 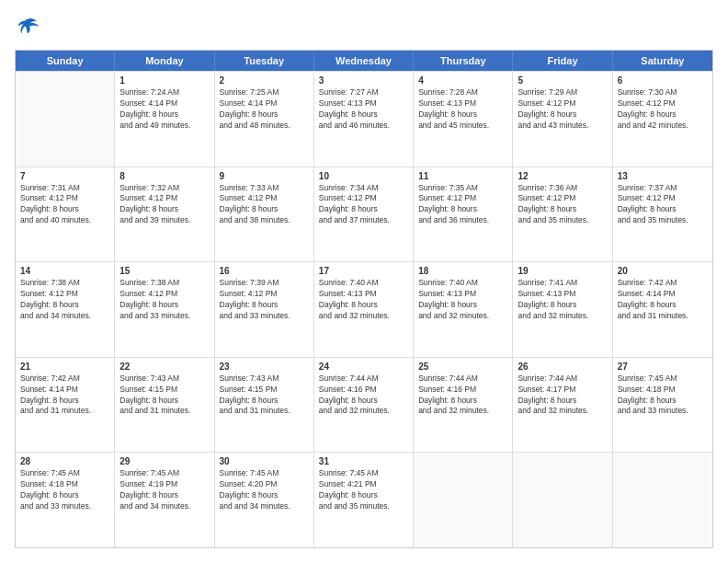 What do you see at coordinates (265, 405) in the screenshot?
I see `calendar-cell: 23Sunrise: 7:43 AMSunset: 4:15 PMDayligh…` at bounding box center [265, 405].